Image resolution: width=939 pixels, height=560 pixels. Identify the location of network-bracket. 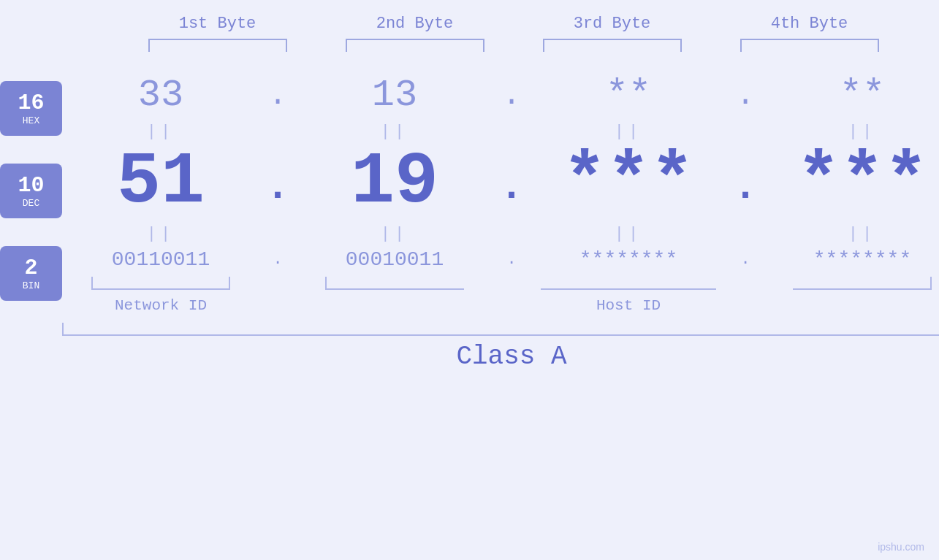
(161, 283).